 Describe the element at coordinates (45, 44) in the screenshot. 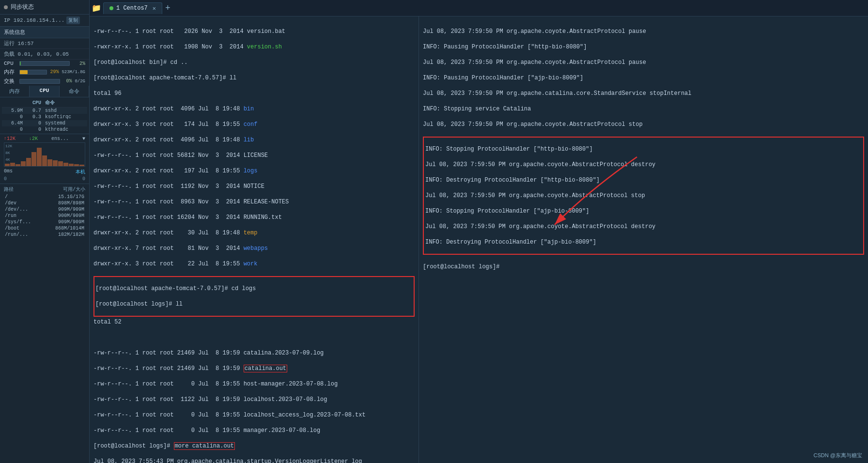

I see `uptime-row: 运行 16:57` at that location.